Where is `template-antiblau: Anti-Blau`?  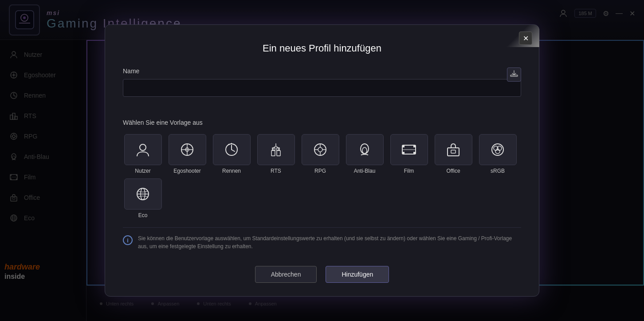 template-antiblau: Anti-Blau is located at coordinates (365, 154).